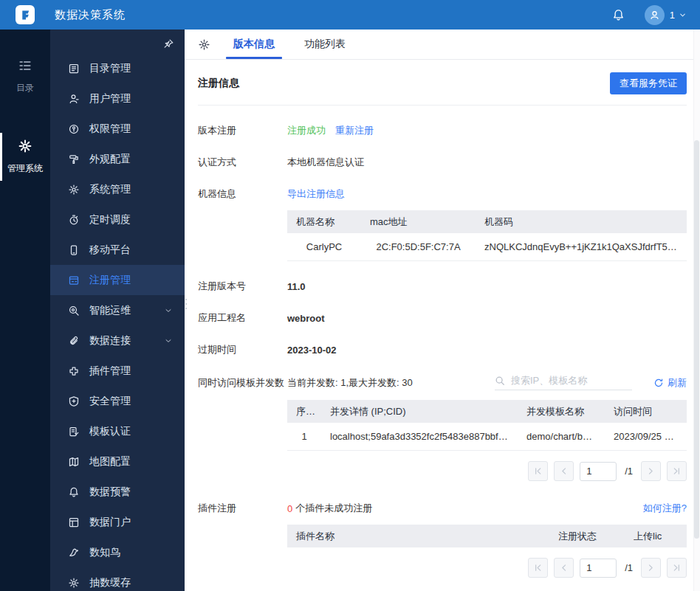 The width and height of the screenshot is (700, 591). I want to click on sidebar-item-label: 系统管理, so click(110, 190).